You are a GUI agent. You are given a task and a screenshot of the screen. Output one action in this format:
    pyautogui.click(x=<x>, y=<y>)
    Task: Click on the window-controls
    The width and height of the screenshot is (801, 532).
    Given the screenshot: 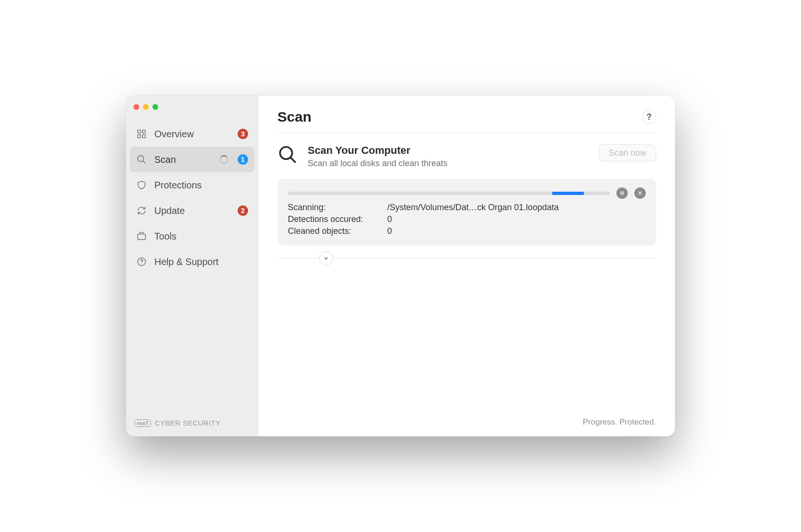 What is the action you would take?
    pyautogui.click(x=192, y=109)
    